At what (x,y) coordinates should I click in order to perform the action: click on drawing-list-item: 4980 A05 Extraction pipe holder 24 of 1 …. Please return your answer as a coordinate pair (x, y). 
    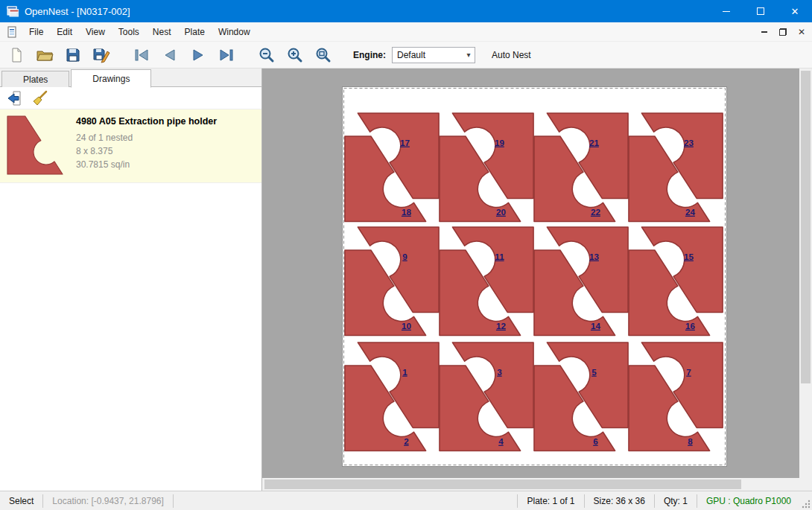
    Looking at the image, I should click on (131, 146).